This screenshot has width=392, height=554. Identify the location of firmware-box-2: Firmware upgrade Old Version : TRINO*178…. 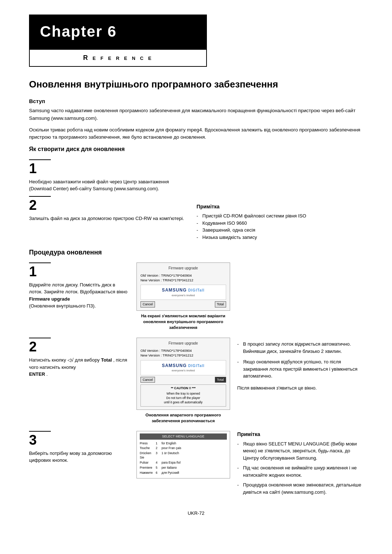
(183, 374).